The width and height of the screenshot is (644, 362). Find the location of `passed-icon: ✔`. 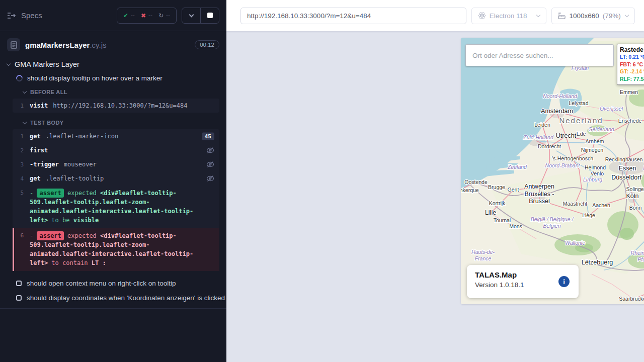

passed-icon: ✔ is located at coordinates (126, 16).